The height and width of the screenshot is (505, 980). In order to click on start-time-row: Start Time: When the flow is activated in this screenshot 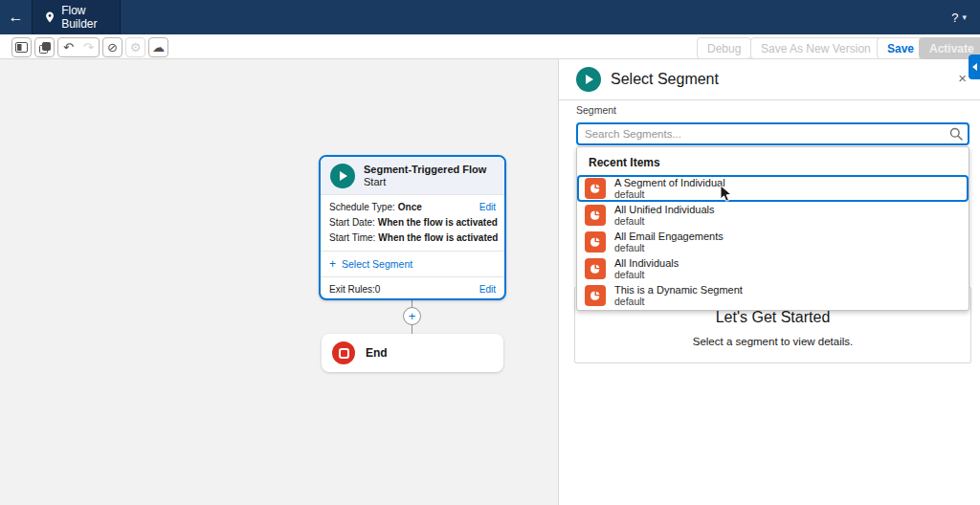, I will do `click(412, 238)`.